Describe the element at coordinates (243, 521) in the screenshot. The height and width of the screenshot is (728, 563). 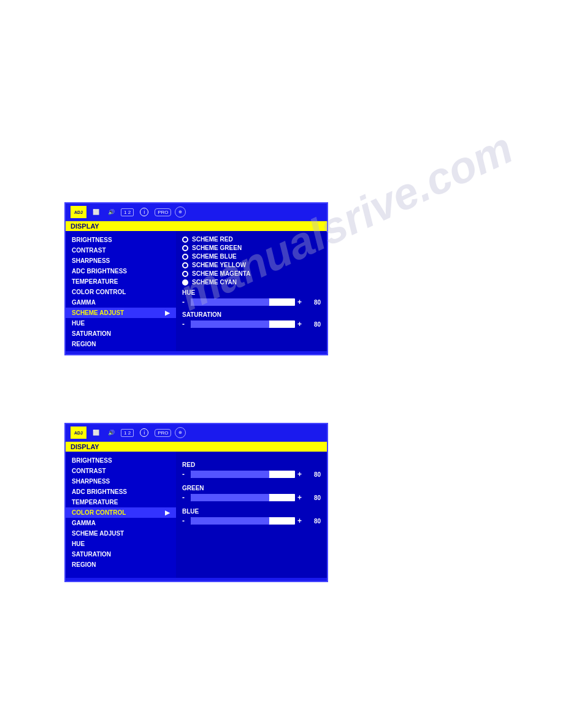
I see `blue-track` at that location.